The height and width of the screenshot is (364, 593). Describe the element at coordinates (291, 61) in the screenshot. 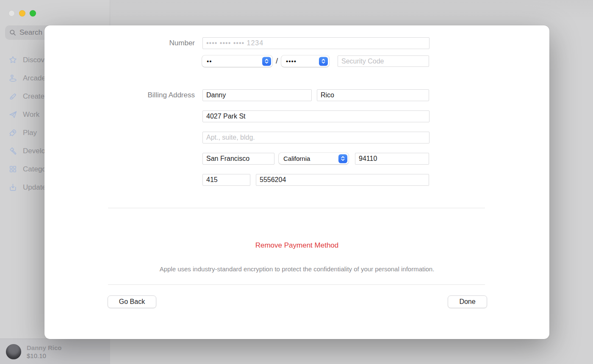

I see `expiry-year-value: ••••` at that location.